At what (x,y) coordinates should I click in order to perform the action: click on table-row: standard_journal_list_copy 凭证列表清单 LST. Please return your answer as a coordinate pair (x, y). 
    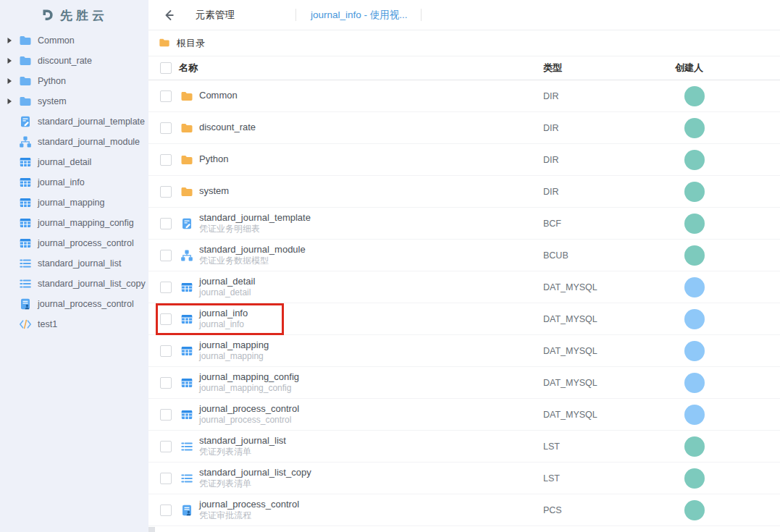
    Looking at the image, I should click on (464, 478).